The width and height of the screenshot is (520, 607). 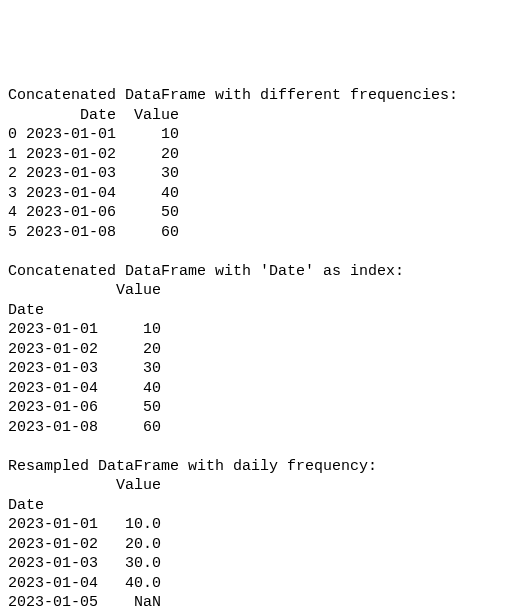 I want to click on table-row: 4 2023-01-06 50, so click(x=94, y=212).